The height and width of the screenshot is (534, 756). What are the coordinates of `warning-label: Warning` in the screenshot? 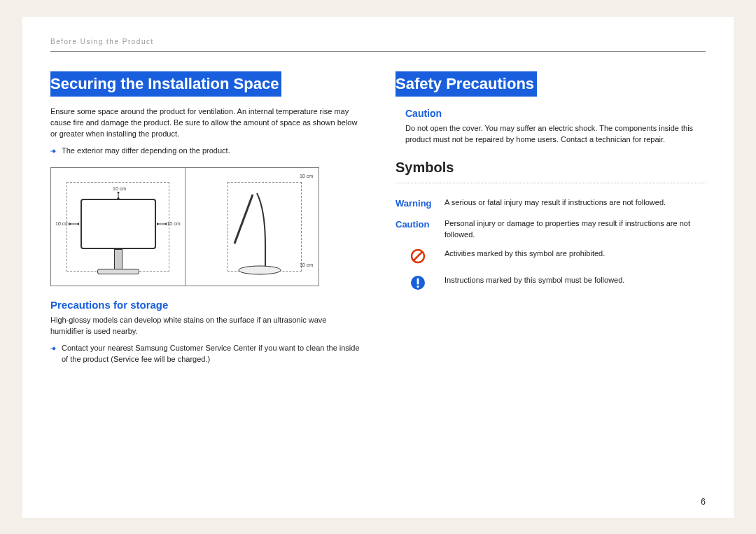 It's located at (420, 204).